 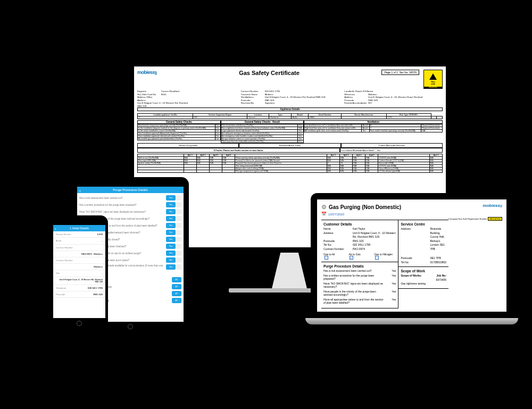 What do you see at coordinates (79, 273) in the screenshot?
I see `phone-form-row: Site›` at bounding box center [79, 273].